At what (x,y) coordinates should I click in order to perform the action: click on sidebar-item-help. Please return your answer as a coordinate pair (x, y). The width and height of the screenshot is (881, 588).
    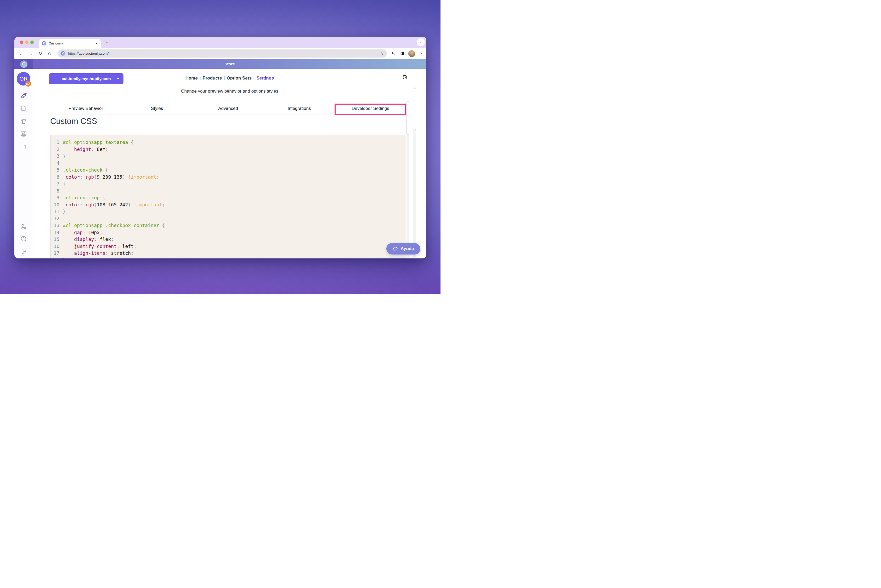
    Looking at the image, I should click on (24, 239).